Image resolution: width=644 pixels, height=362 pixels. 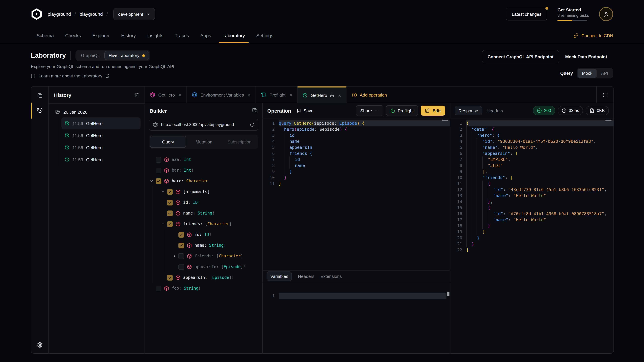 What do you see at coordinates (101, 159) in the screenshot?
I see `history-item: 11:53 GetHero` at bounding box center [101, 159].